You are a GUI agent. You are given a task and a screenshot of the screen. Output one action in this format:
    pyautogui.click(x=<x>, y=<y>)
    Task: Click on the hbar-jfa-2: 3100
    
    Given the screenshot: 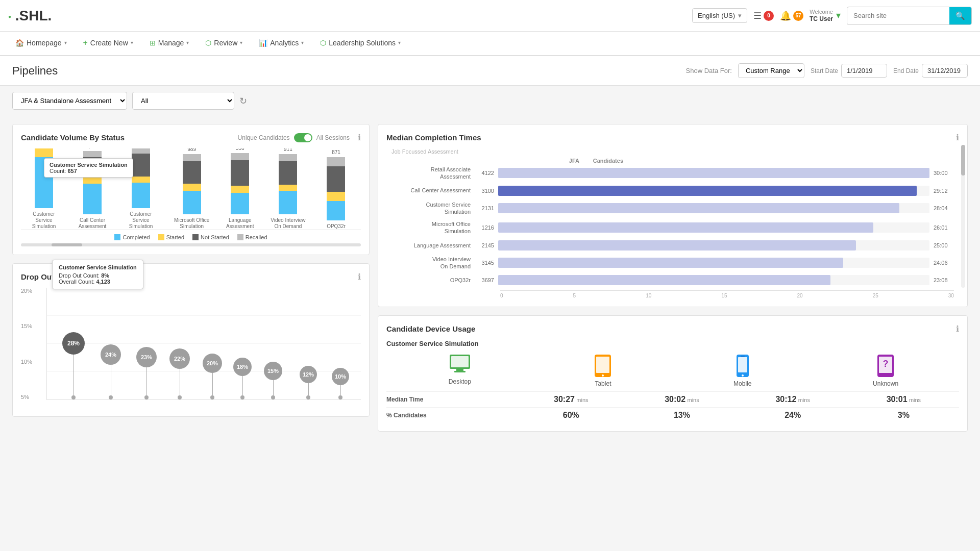 What is the action you would take?
    pyautogui.click(x=484, y=191)
    